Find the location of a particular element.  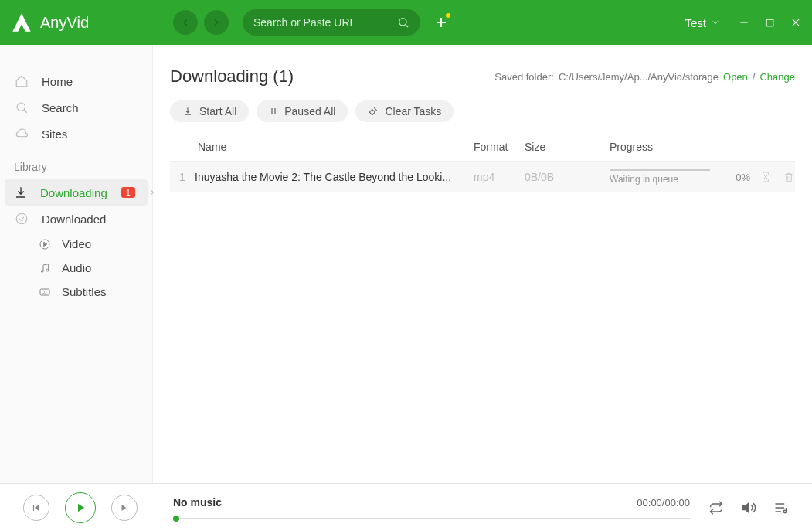

sidebar-sub-label: Subtitles is located at coordinates (84, 292).